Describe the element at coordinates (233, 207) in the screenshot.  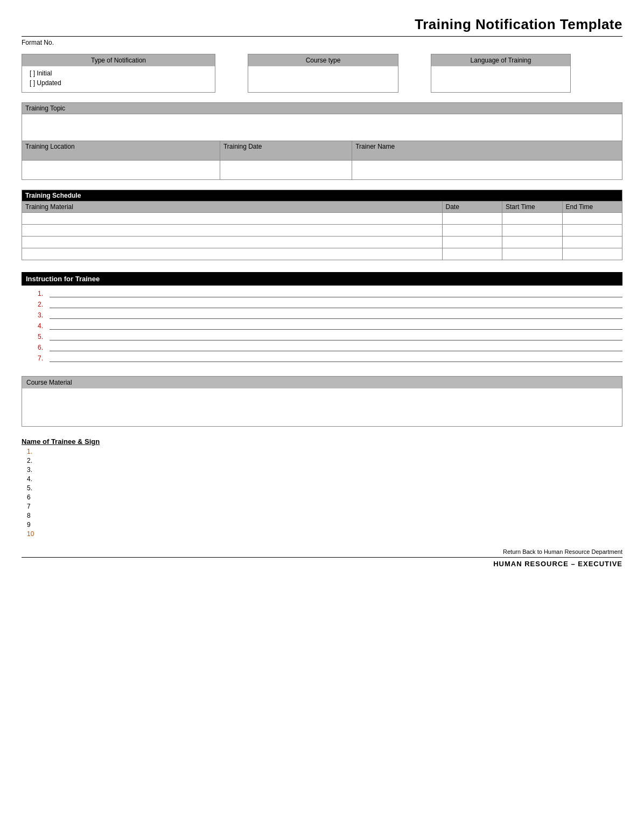
I see `schedule-material-header: Training Material` at that location.